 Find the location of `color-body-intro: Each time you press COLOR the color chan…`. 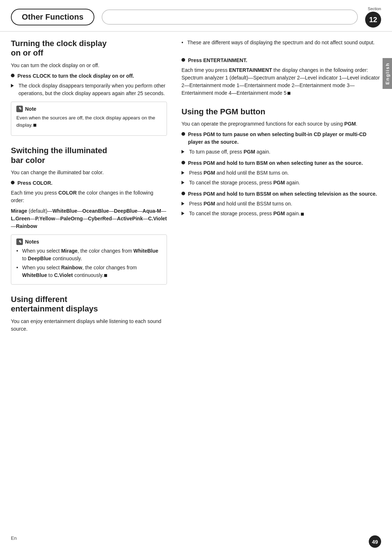

color-body-intro: Each time you press COLOR the color chan… is located at coordinates (89, 197).